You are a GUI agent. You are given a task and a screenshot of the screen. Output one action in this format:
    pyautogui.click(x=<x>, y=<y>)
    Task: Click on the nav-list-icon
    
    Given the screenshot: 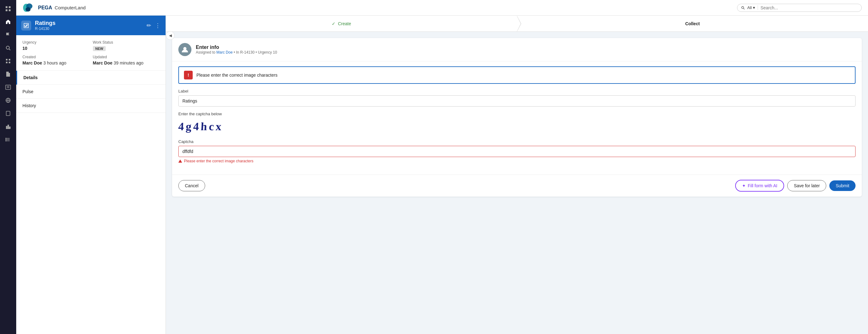 What is the action you would take?
    pyautogui.click(x=8, y=139)
    